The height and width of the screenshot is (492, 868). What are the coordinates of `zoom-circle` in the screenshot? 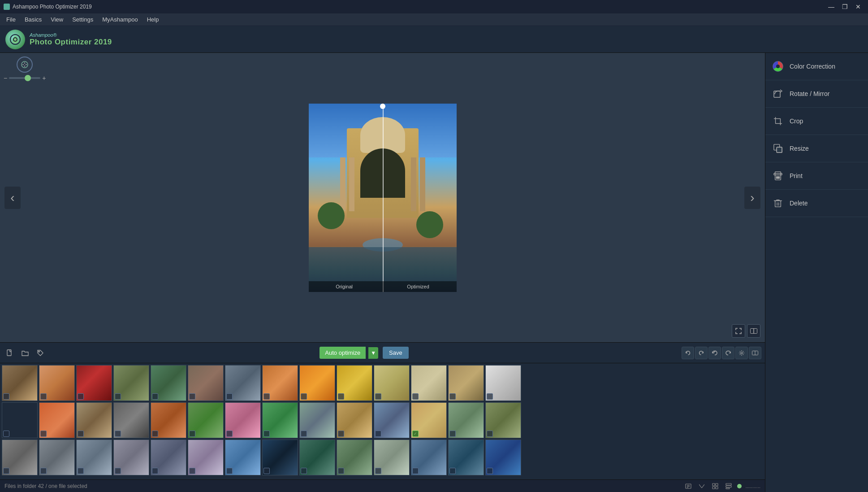 It's located at (25, 65).